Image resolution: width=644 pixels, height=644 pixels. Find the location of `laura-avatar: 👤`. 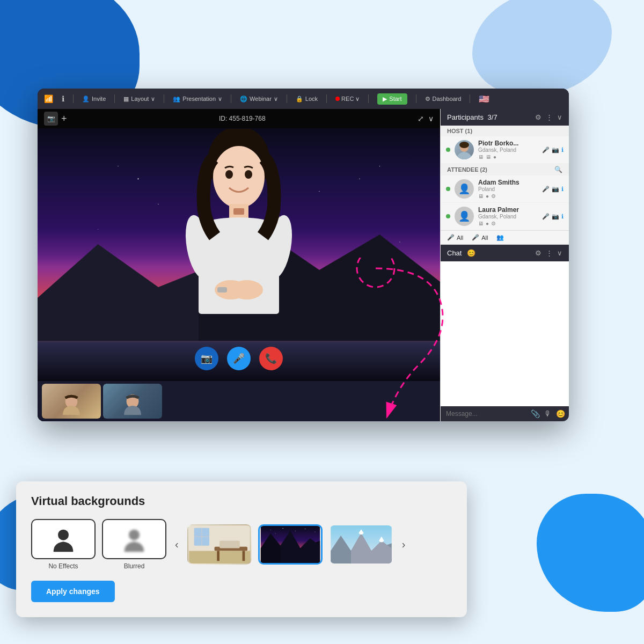

laura-avatar: 👤 is located at coordinates (464, 216).